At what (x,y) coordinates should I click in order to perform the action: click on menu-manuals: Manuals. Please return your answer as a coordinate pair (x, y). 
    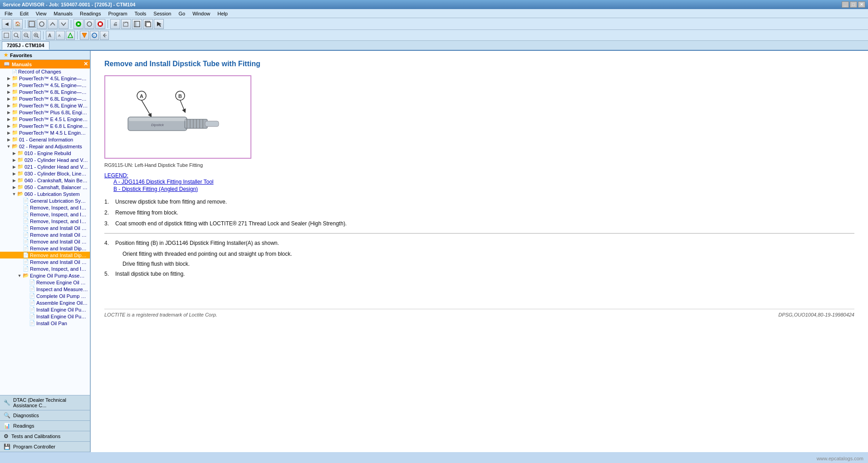
    Looking at the image, I should click on (63, 14).